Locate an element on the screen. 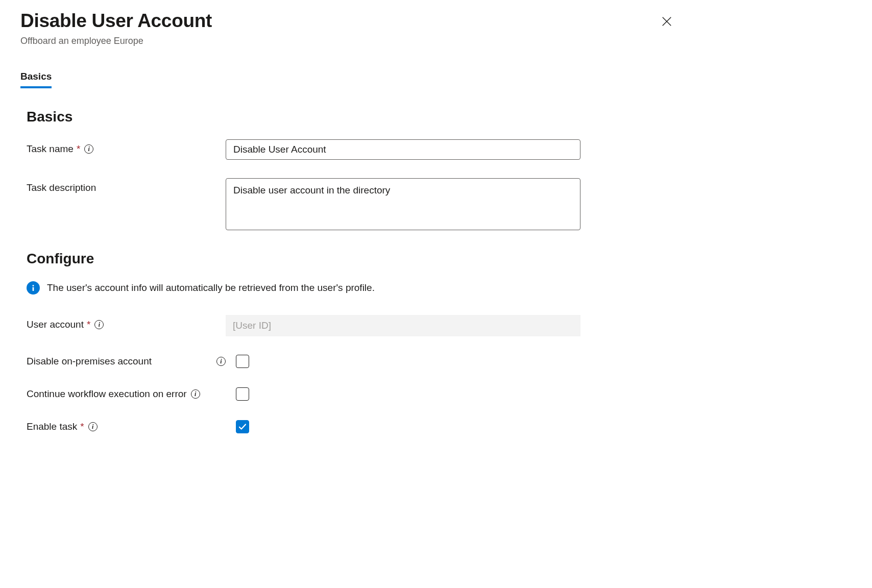 The height and width of the screenshot is (588, 872). close-button is located at coordinates (667, 21).